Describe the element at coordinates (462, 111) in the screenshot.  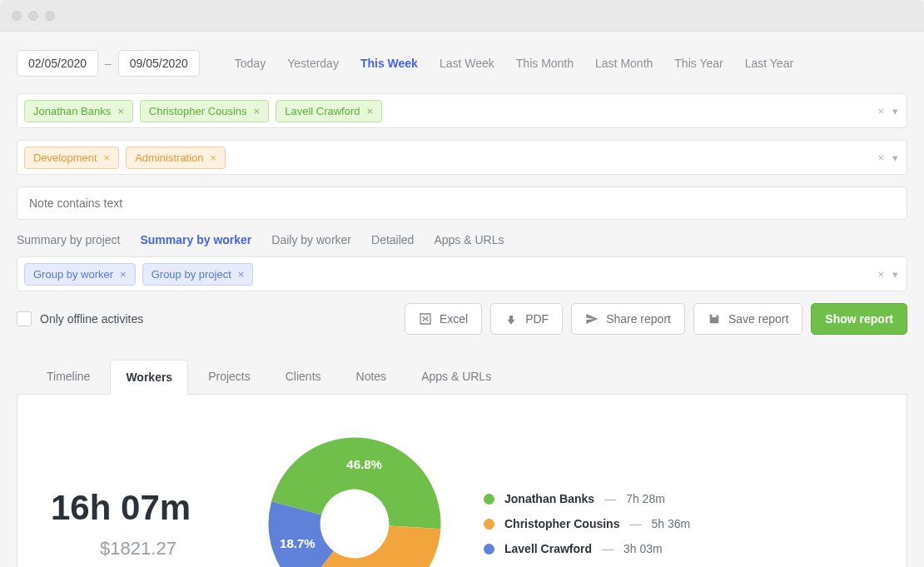
I see `workers-filter-box: Jonathan Banks×Christopher Cousins×Lavel…` at that location.